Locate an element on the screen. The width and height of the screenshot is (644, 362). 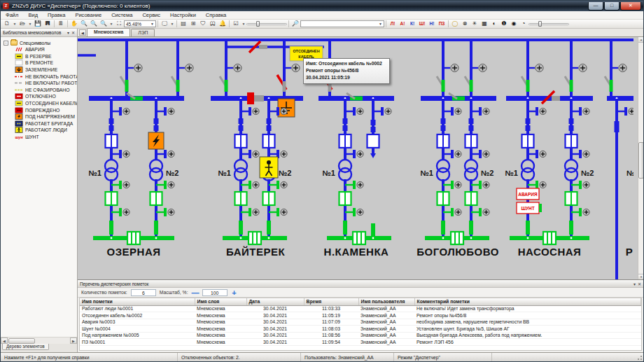
scale-decrease-button: — is located at coordinates (195, 293).